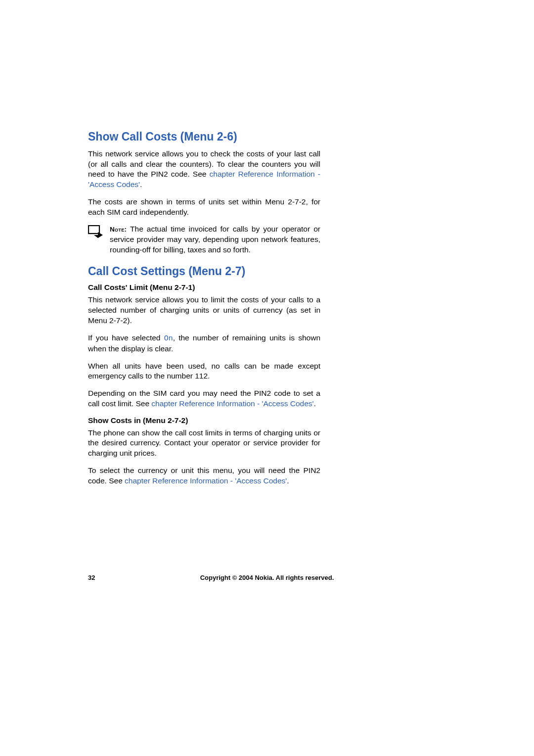  What do you see at coordinates (204, 310) in the screenshot?
I see `paragraph: This network service allows you to limit…` at bounding box center [204, 310].